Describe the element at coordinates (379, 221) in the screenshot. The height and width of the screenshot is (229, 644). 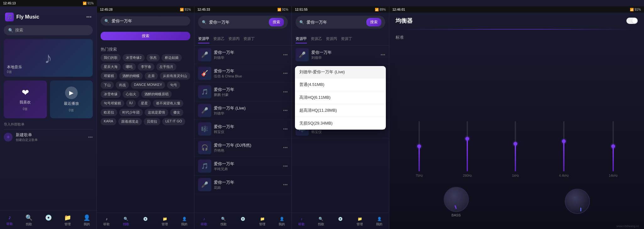
I see `p4-nav-my: 👤 我的` at that location.